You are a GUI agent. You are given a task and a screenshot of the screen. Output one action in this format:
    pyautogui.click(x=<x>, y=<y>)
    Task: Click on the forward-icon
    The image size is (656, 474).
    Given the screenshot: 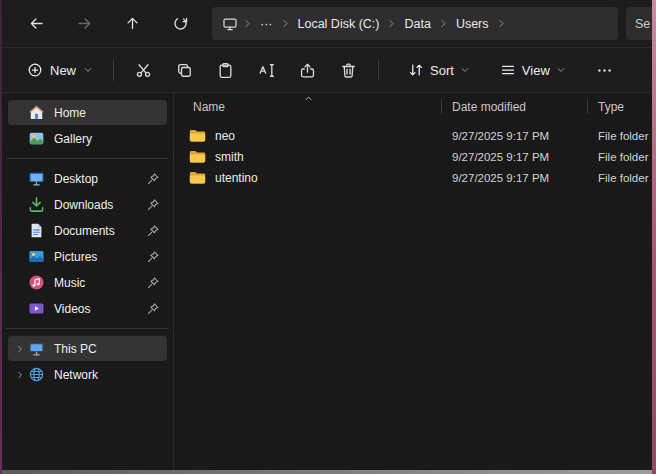 What is the action you would take?
    pyautogui.click(x=84, y=24)
    